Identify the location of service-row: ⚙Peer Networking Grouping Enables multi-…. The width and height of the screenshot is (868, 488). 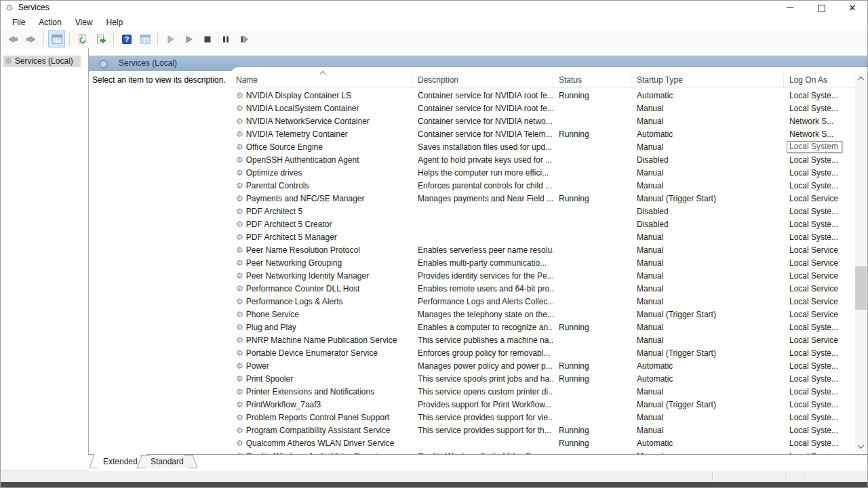
(542, 263).